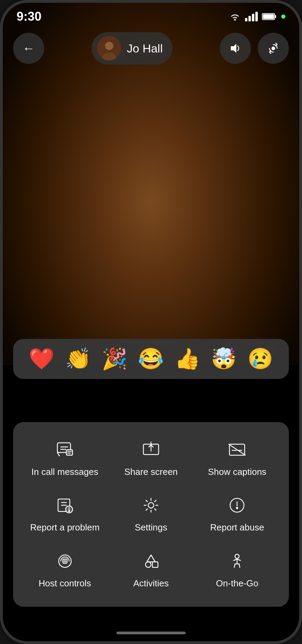 Image resolution: width=302 pixels, height=644 pixels. I want to click on back-arrow-icon: ←, so click(29, 48).